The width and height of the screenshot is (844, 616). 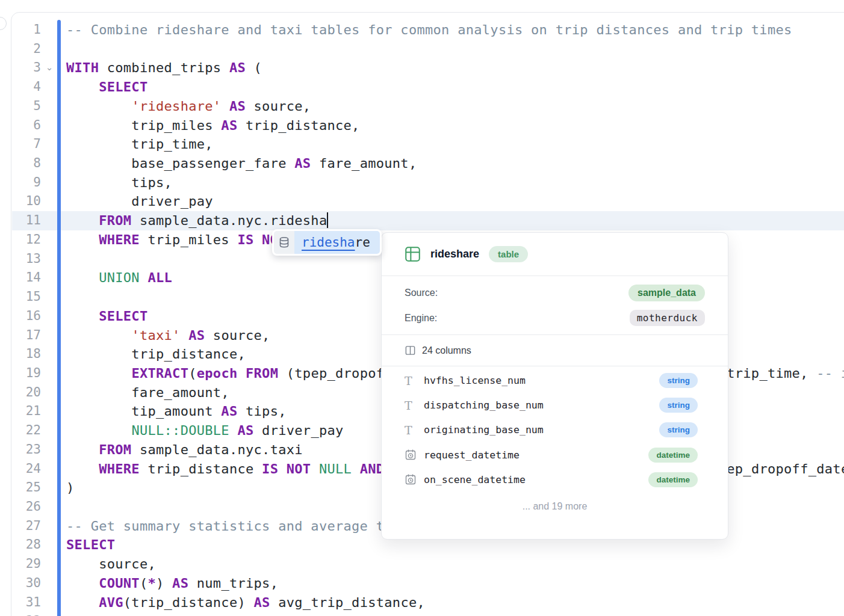 I want to click on code-line: source,, so click(x=111, y=564).